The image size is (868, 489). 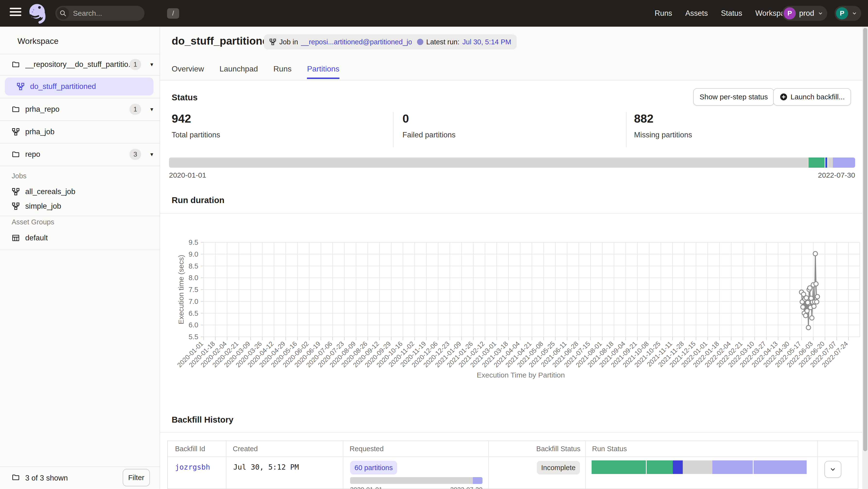 I want to click on sidebar-item-prha-job: prha_job, so click(x=80, y=132).